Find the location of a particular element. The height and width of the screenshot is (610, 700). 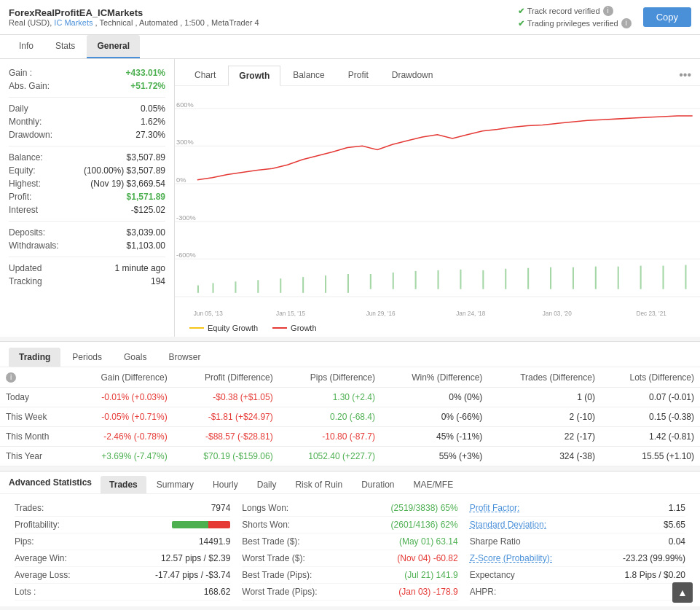

daily-row: Daily 0.05% is located at coordinates (87, 109).